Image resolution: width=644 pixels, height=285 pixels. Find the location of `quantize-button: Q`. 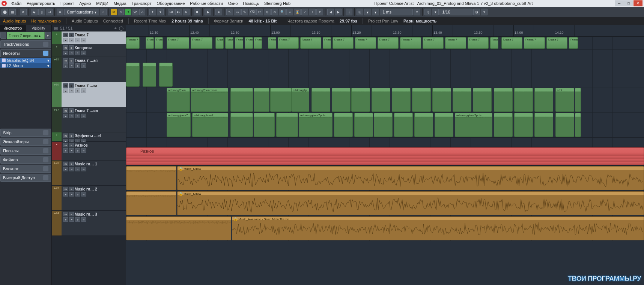

quantize-button: Q is located at coordinates (428, 12).